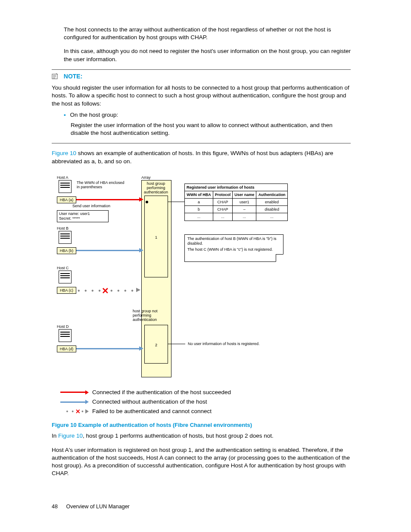 The image size is (411, 532). I want to click on hg-perf-label: host group performing authentication, so click(156, 188).